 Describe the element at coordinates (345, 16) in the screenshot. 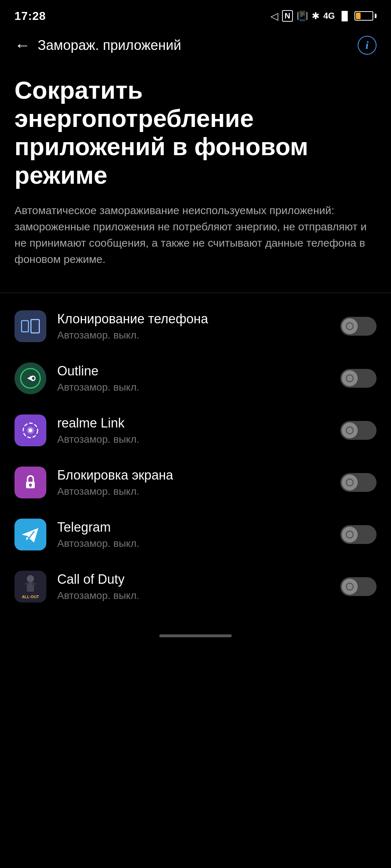

I see `signal-bars: ▐▌` at that location.